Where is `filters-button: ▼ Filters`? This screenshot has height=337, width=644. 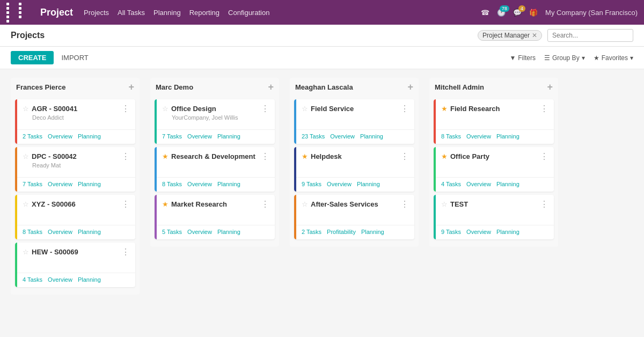 filters-button: ▼ Filters is located at coordinates (523, 58).